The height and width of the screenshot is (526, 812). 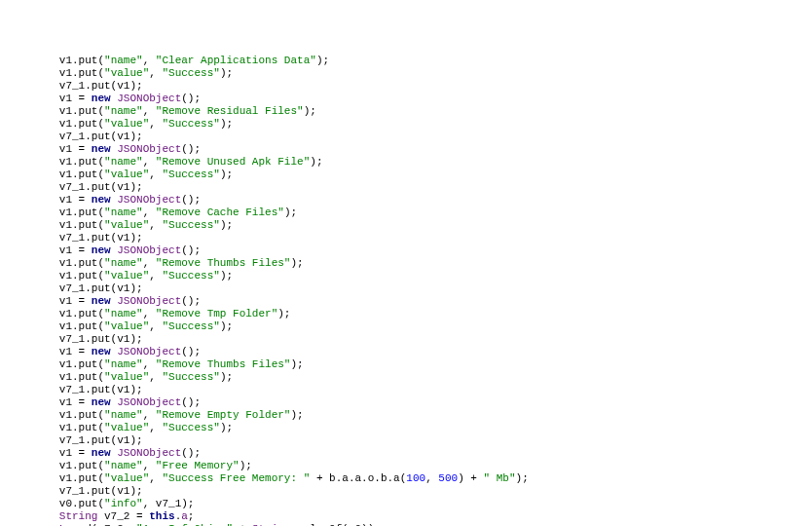 What do you see at coordinates (224, 415) in the screenshot?
I see `code-token: "Remove Empty Folder"` at bounding box center [224, 415].